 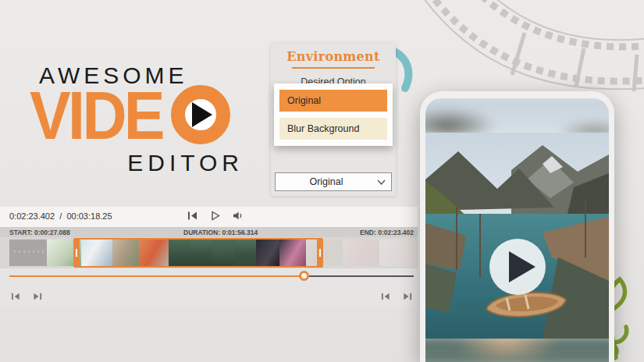 What do you see at coordinates (130, 115) in the screenshot?
I see `logo-line-video: VIDE` at bounding box center [130, 115].